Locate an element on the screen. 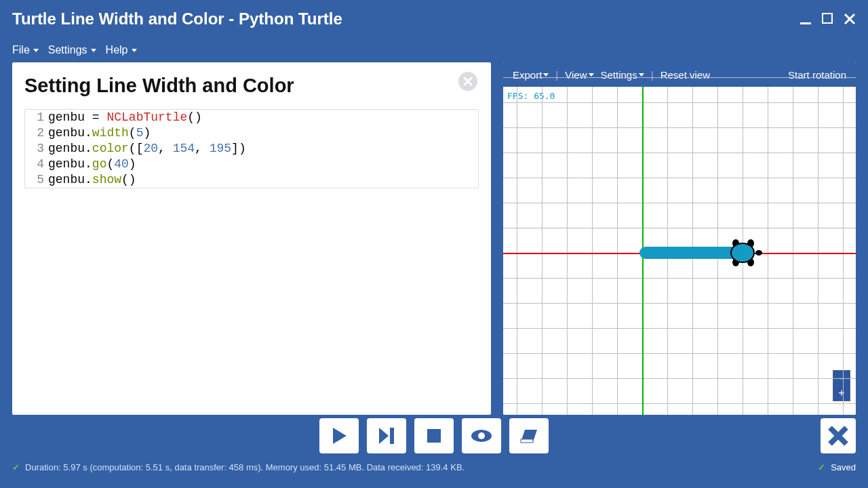 The image size is (868, 488). maximize-button is located at coordinates (828, 19).